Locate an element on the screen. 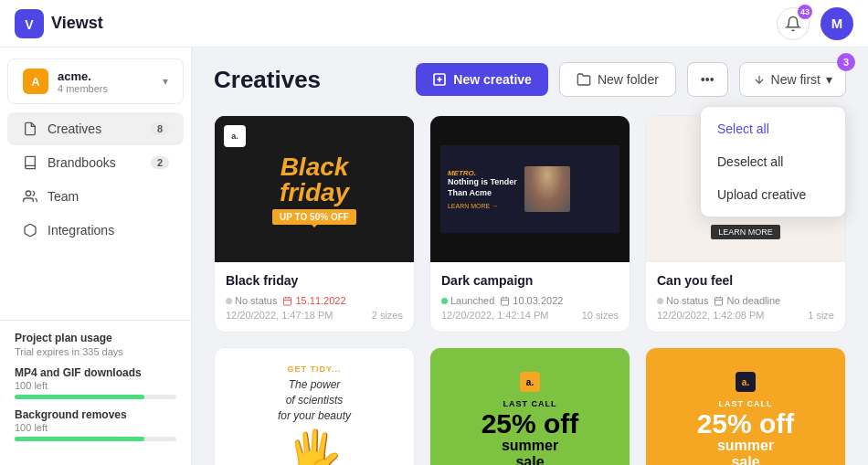 This screenshot has height=465, width=868. dc-brand-text: METRO. Nothing is TenderThan Acme LEARN … is located at coordinates (482, 188).